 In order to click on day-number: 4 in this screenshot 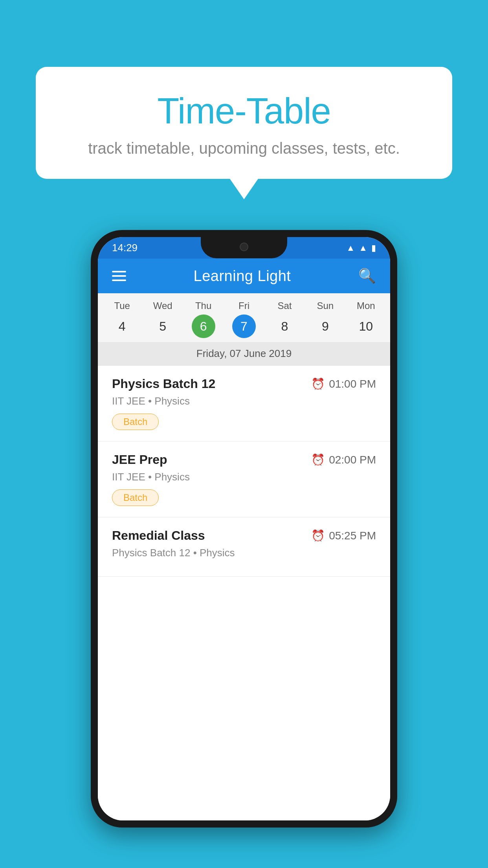, I will do `click(122, 326)`.